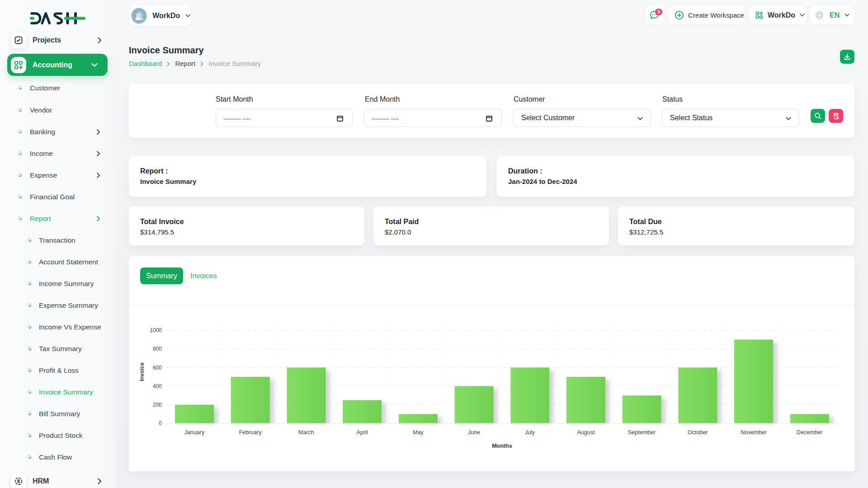 This screenshot has width=868, height=488. What do you see at coordinates (474, 432) in the screenshot?
I see `svg-text: June` at bounding box center [474, 432].